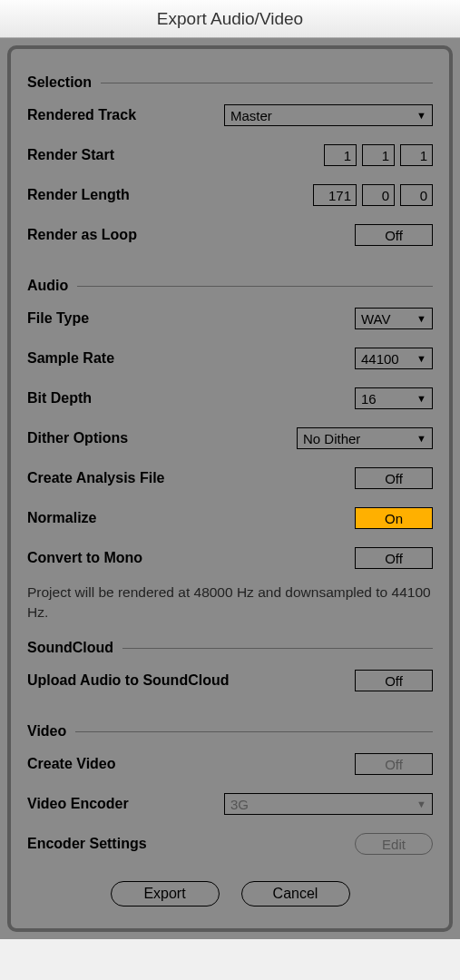  Describe the element at coordinates (230, 603) in the screenshot. I see `audio-info-text: Project will be rendered at 48000 Hz and…` at that location.